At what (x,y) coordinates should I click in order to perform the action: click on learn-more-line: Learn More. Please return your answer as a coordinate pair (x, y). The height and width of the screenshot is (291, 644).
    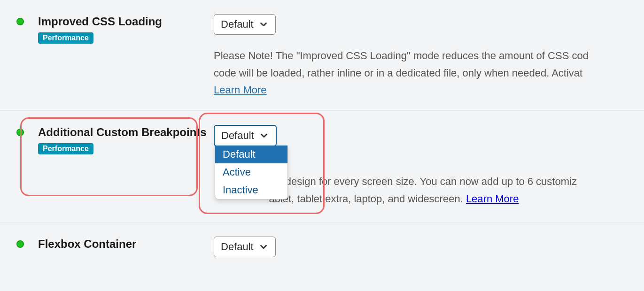
    Looking at the image, I should click on (429, 90).